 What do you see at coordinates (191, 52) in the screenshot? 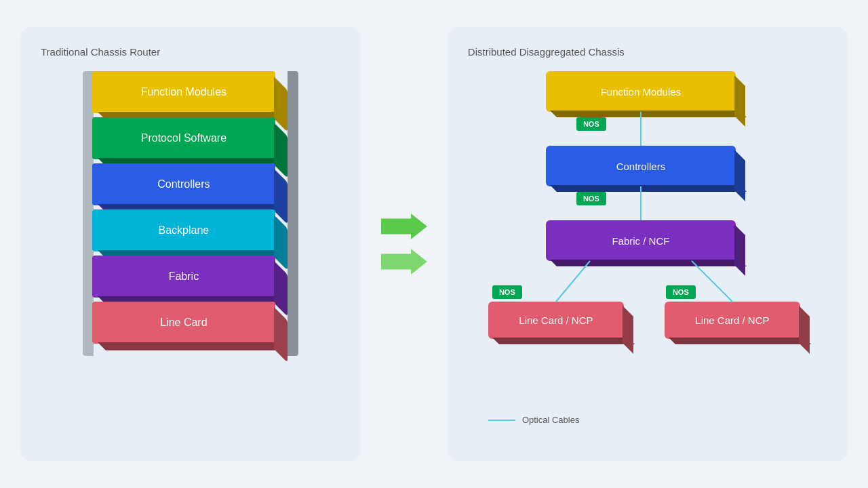
I see `left-panel-title: Traditional Chassis Router` at bounding box center [191, 52].